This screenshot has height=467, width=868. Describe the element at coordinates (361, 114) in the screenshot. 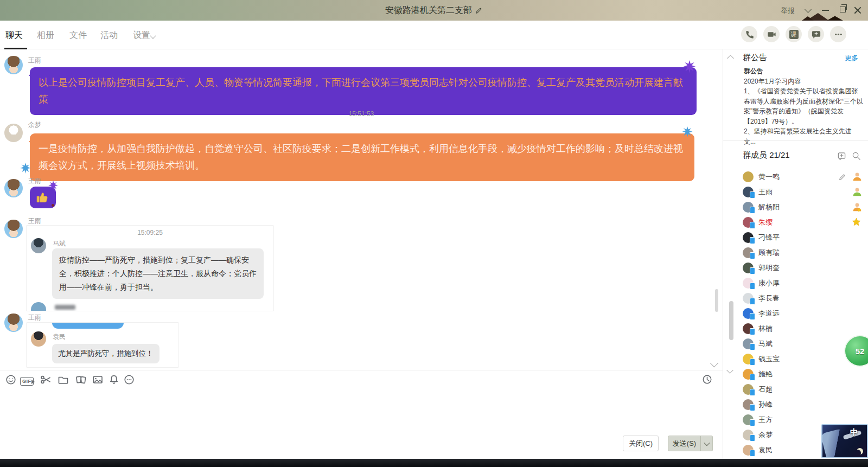

I see `time-divider: 15:51:53` at that location.